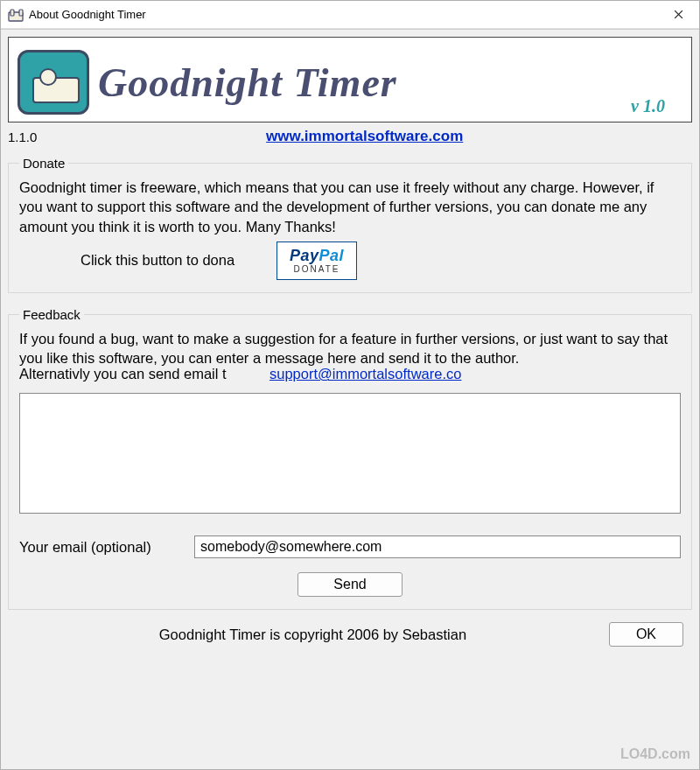  I want to click on feedback-message-input, so click(350, 453).